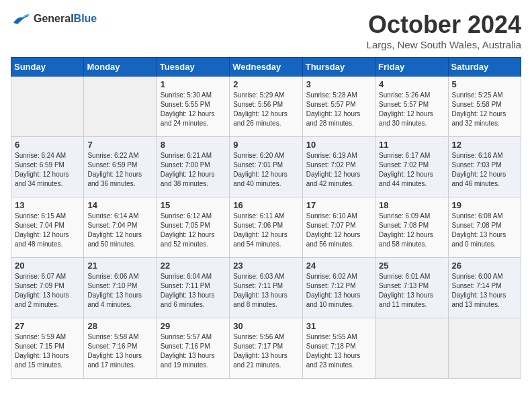  What do you see at coordinates (48, 167) in the screenshot?
I see `calendar-cell: 6Sunrise: 6:24 AM Sunset: 6:59 PM Daylig…` at bounding box center [48, 167].